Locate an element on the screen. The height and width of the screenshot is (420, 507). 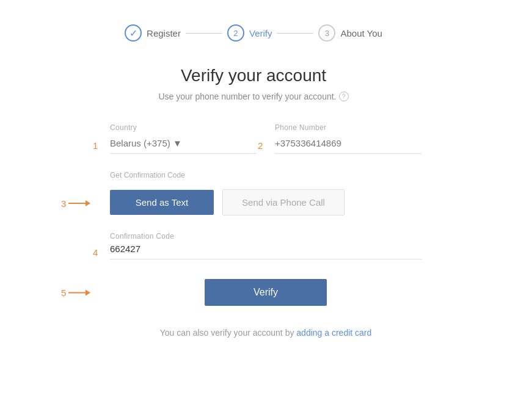
country-label: Country is located at coordinates (183, 128).